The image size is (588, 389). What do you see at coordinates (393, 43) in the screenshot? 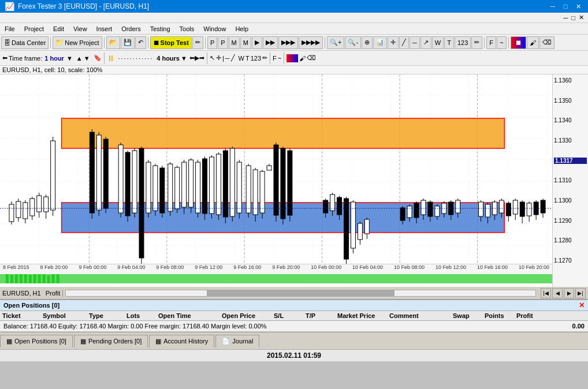
I see `crosshair-button: ✛` at bounding box center [393, 43].